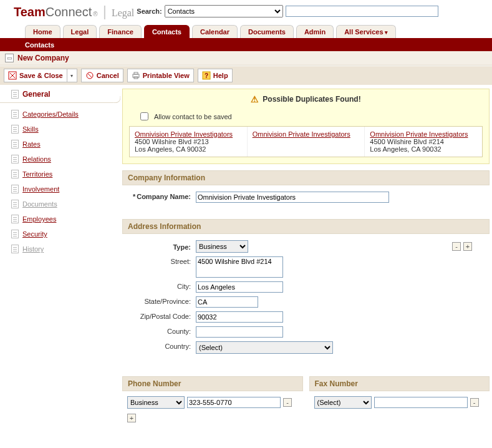 The width and height of the screenshot is (492, 448). I want to click on sidebar-item-security: Security, so click(59, 234).